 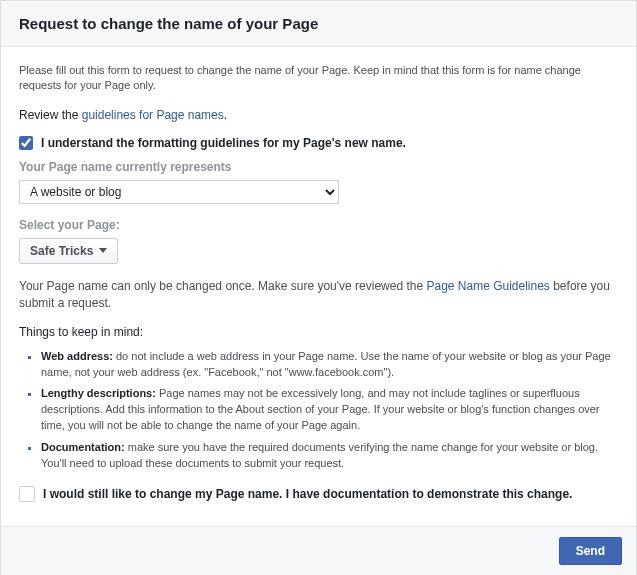 What do you see at coordinates (68, 251) in the screenshot?
I see `select-page-dropdown: Safe Tricks` at bounding box center [68, 251].